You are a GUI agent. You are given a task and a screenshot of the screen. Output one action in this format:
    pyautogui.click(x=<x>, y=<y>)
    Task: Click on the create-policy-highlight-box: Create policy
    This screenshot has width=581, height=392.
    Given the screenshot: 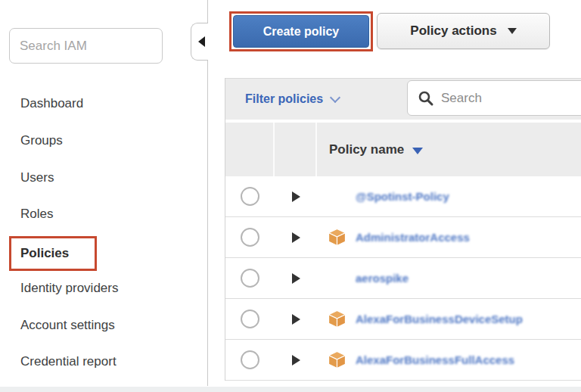 What is the action you would take?
    pyautogui.click(x=301, y=32)
    